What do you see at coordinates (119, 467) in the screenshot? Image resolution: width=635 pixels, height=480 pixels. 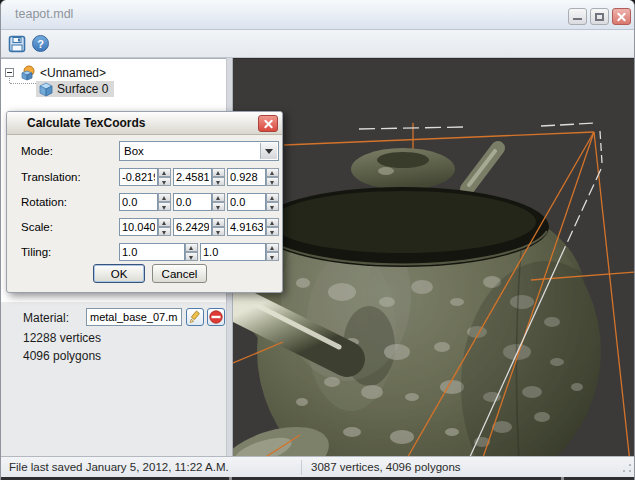 I see `last-saved-text: File last saved January 5, 2012, 11:22 A…` at bounding box center [119, 467].